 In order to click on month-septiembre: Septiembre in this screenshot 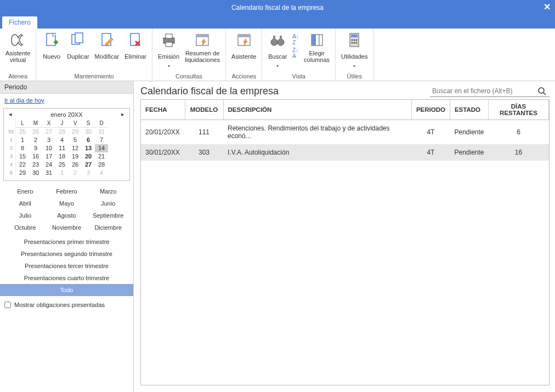, I will do `click(108, 215)`.